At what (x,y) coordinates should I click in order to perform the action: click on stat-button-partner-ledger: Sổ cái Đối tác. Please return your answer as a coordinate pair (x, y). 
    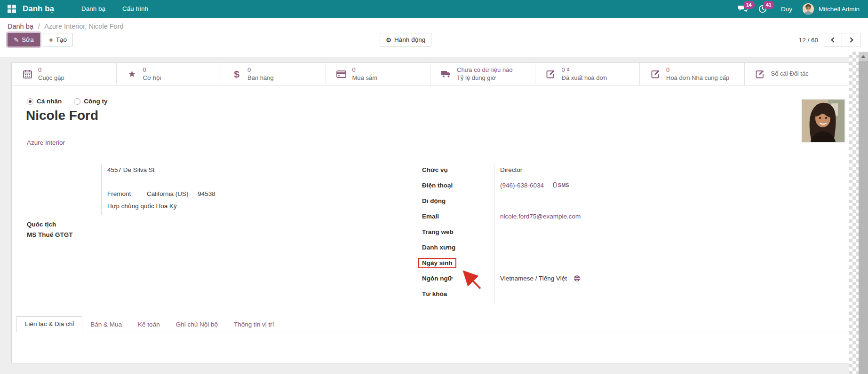
    Looking at the image, I should click on (797, 74).